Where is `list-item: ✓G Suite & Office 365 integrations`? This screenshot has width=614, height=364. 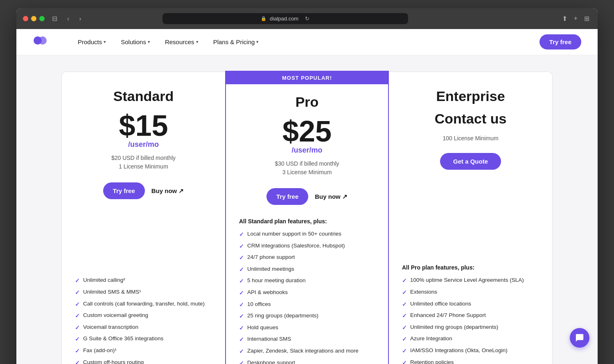
list-item: ✓G Suite & Office 365 integrations is located at coordinates (143, 339).